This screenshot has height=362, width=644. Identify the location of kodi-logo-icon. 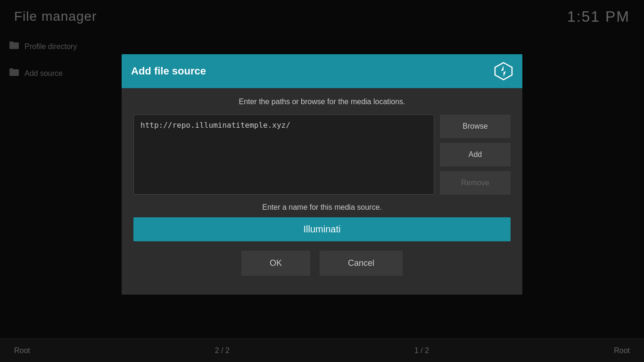
(504, 71).